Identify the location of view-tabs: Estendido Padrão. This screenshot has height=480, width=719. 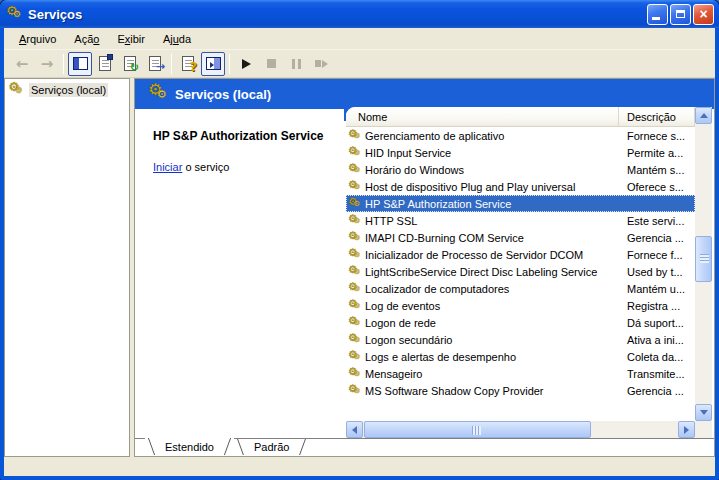
(424, 447).